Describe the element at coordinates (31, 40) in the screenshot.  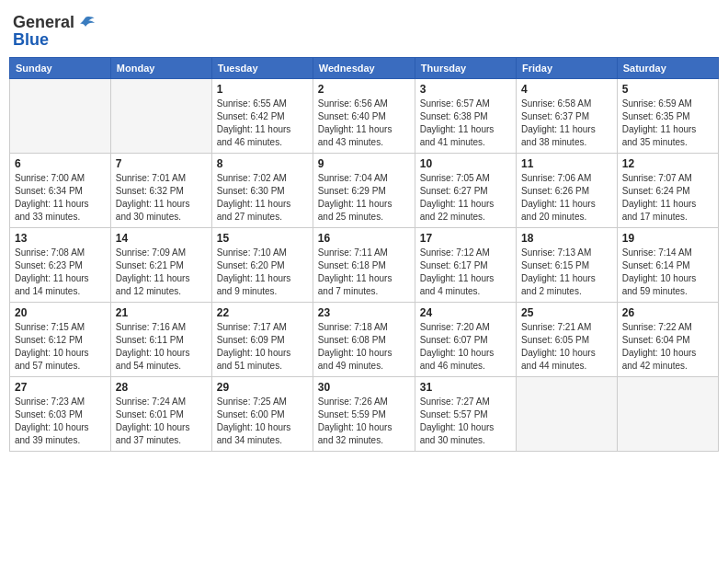
I see `logo-blue-text: Blue` at that location.